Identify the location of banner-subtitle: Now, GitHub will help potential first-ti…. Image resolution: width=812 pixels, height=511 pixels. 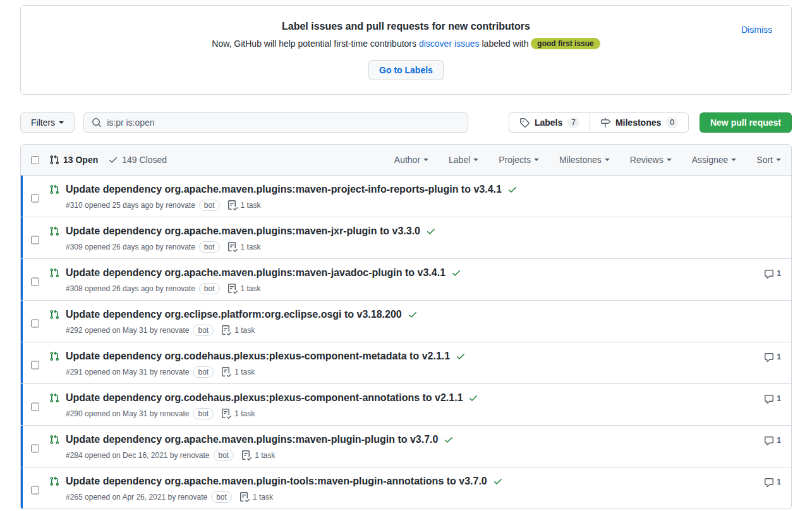
(406, 44).